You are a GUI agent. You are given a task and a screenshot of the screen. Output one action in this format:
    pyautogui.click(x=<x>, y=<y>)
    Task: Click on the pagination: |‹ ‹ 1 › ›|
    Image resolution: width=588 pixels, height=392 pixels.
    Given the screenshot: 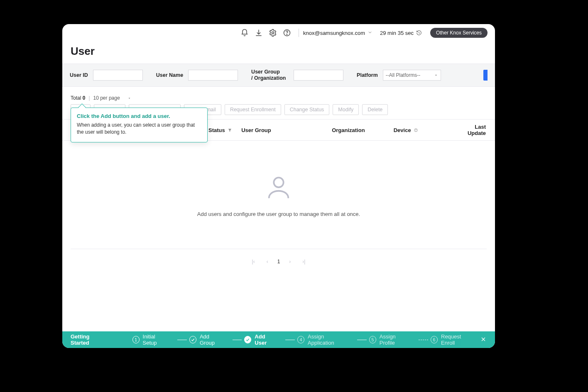 What is the action you would take?
    pyautogui.click(x=279, y=270)
    